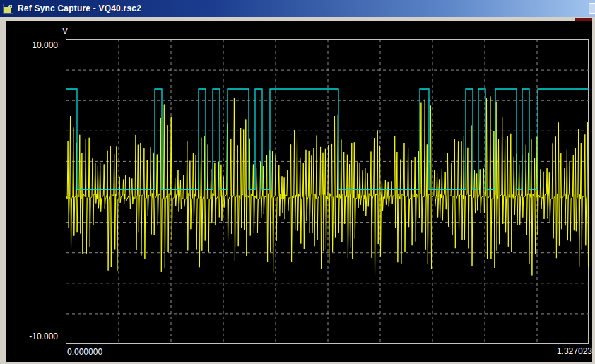 Image resolution: width=595 pixels, height=364 pixels. What do you see at coordinates (298, 8) in the screenshot?
I see `title-bar: Ref Sync Capture - VQ40.rsc2` at bounding box center [298, 8].